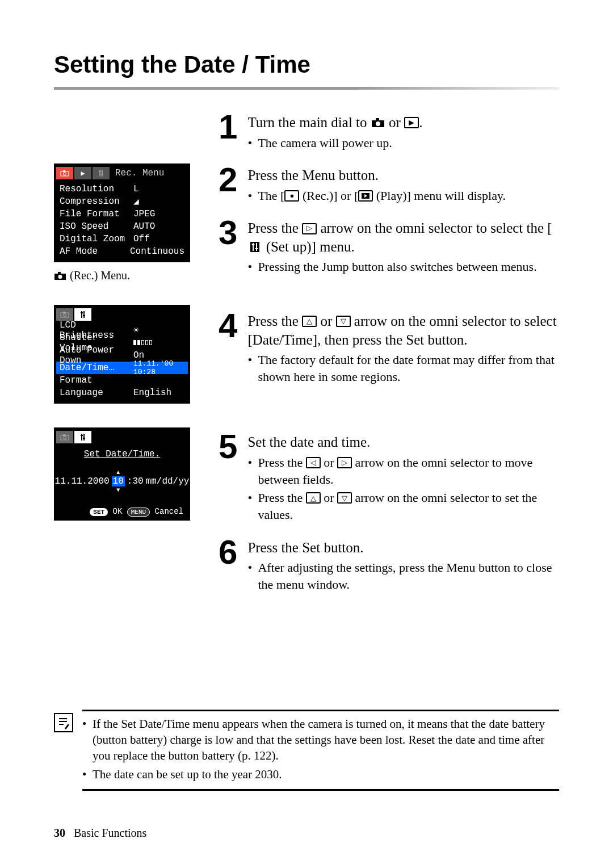 This screenshot has height=868, width=613. What do you see at coordinates (313, 463) in the screenshot?
I see `left-arrow-icon: ◁` at bounding box center [313, 463].